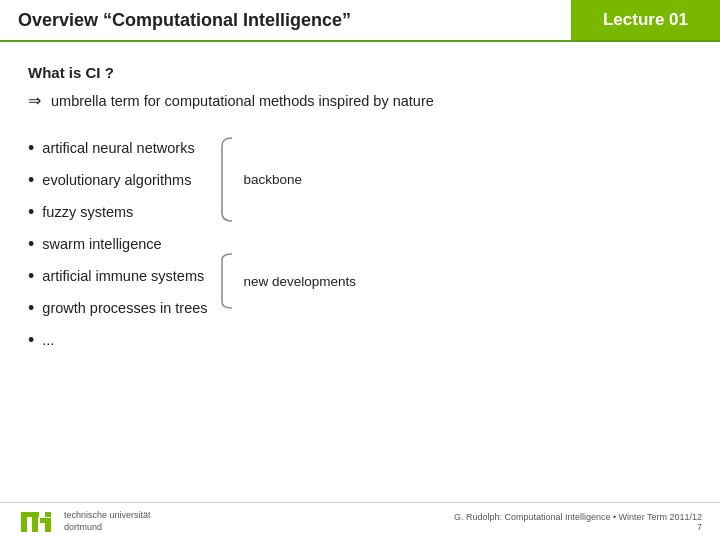 The width and height of the screenshot is (720, 540). What do you see at coordinates (88, 212) in the screenshot?
I see `bullet-text: fuzzy systems` at bounding box center [88, 212].